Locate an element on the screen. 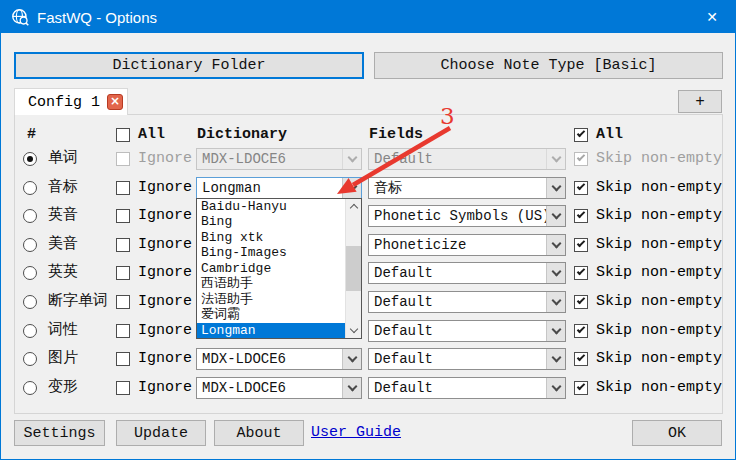 The height and width of the screenshot is (460, 736). tab-config-1: Config 1 × is located at coordinates (71, 102).